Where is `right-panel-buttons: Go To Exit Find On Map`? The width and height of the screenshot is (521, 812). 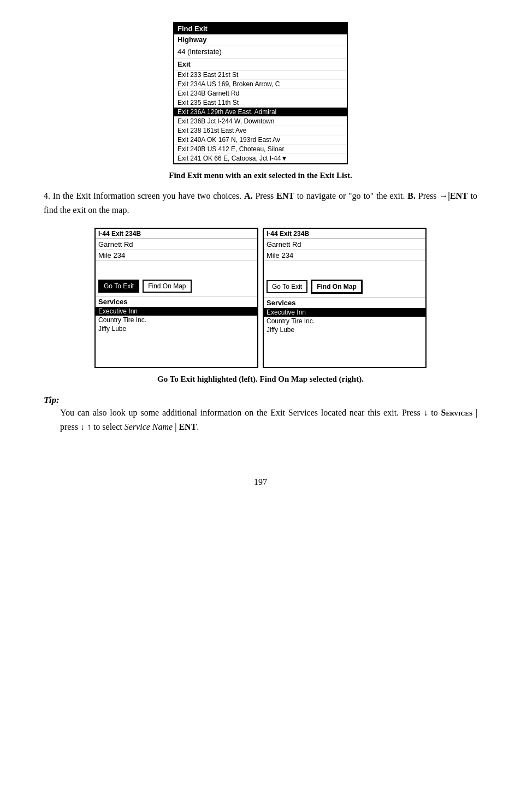
right-panel-buttons: Go To Exit Find On Map is located at coordinates (345, 287).